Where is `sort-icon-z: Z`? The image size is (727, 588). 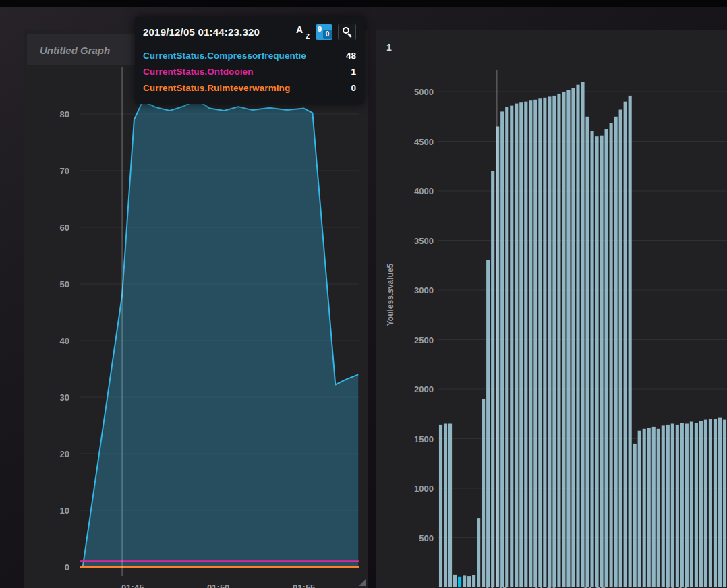 sort-icon-z: Z is located at coordinates (308, 36).